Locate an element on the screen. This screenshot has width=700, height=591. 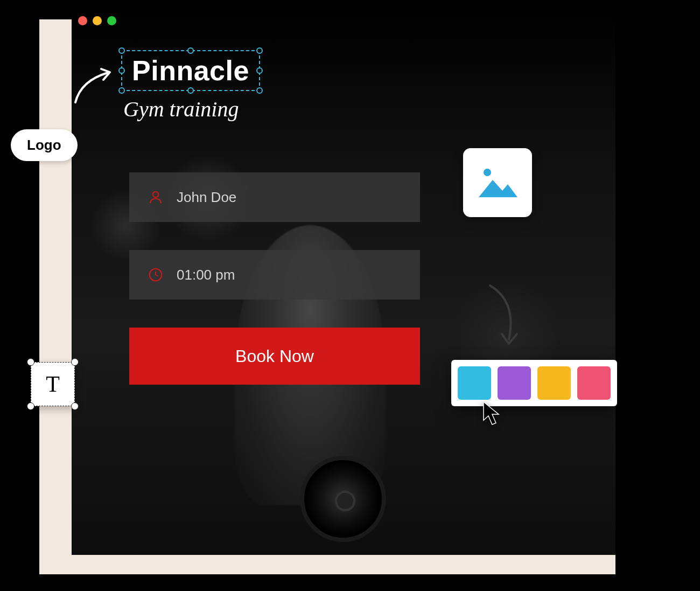
arrow-to-palette-icon is located at coordinates (503, 318).